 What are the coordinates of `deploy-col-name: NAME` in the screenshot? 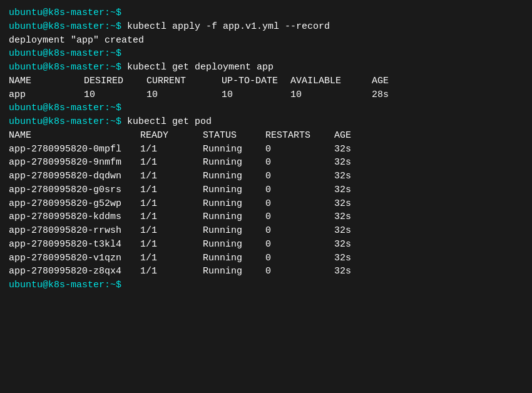 It's located at (46, 81).